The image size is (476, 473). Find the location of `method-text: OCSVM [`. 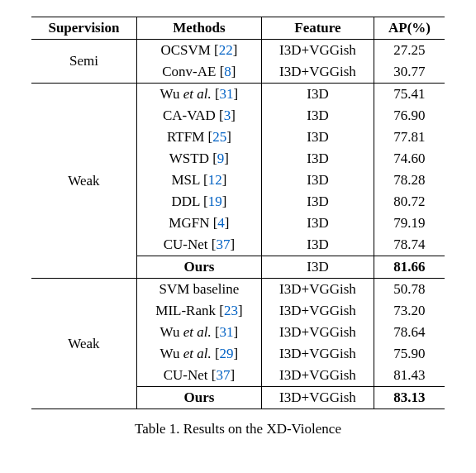

method-text: OCSVM [ is located at coordinates (189, 50).